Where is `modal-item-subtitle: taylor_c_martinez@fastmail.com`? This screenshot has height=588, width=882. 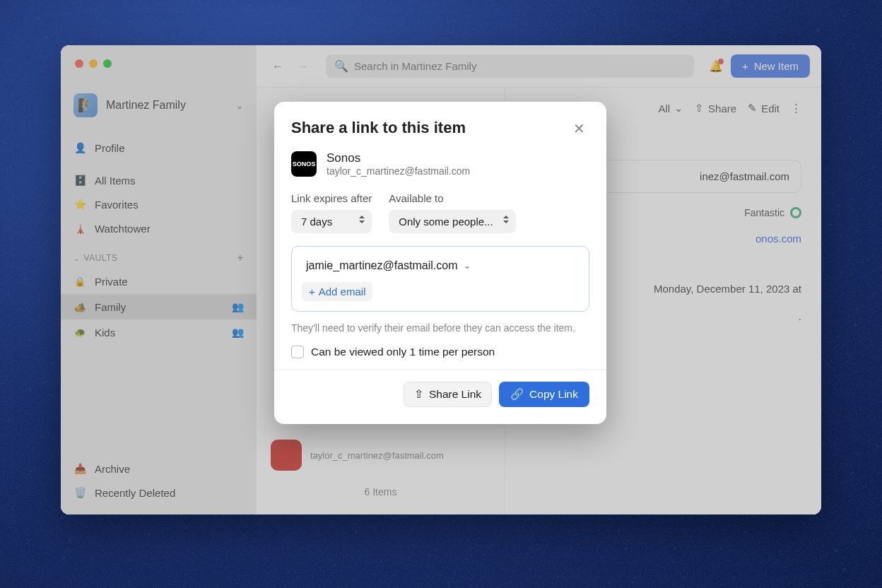
modal-item-subtitle: taylor_c_martinez@fastmail.com is located at coordinates (399, 171).